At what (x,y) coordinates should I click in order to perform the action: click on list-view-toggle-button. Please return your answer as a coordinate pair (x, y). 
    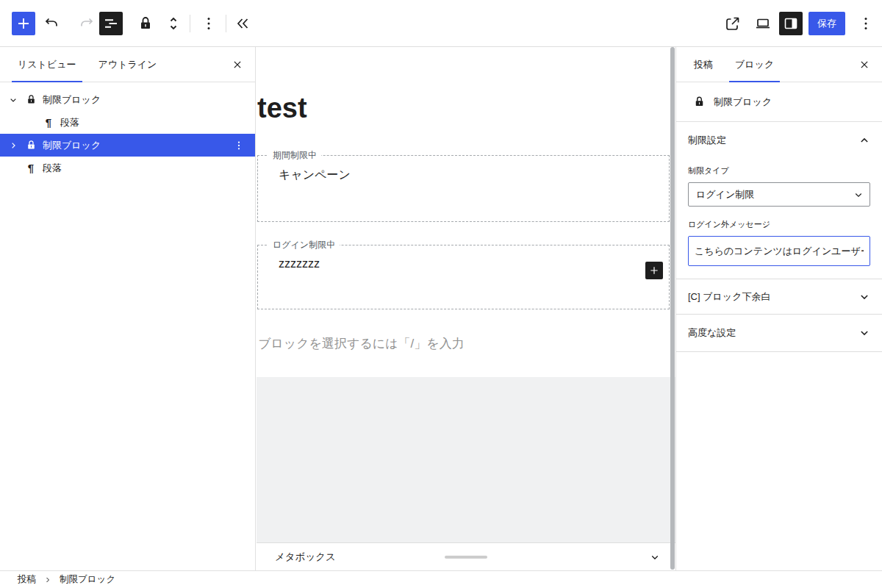
    Looking at the image, I should click on (111, 24).